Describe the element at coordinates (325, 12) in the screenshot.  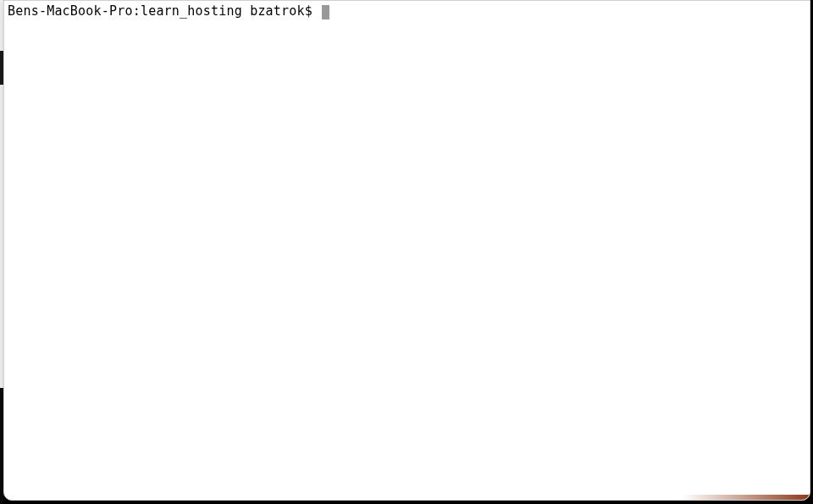
I see `terminal-cursor` at that location.